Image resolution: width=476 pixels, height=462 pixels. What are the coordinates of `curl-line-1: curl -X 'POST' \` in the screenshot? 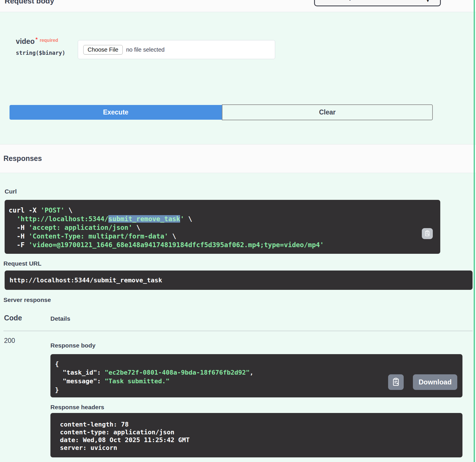 It's located at (222, 210).